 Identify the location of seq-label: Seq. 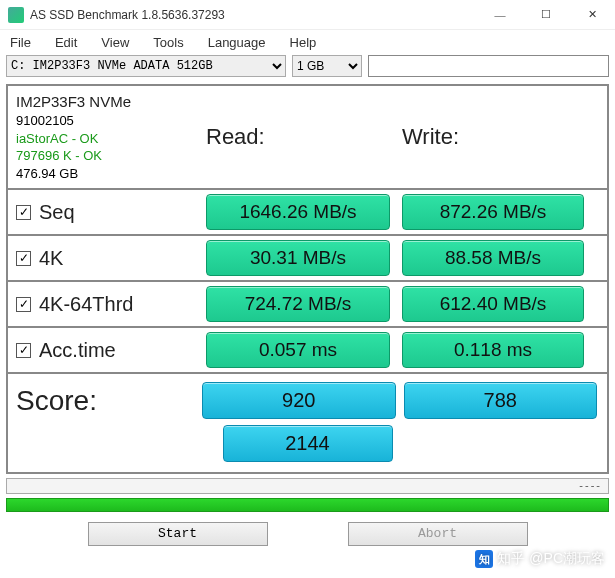
(57, 212).